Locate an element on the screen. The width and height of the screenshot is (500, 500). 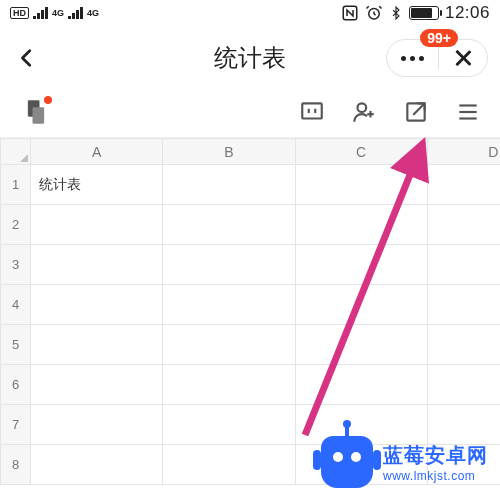
chevron-left-icon is located at coordinates (27, 58).